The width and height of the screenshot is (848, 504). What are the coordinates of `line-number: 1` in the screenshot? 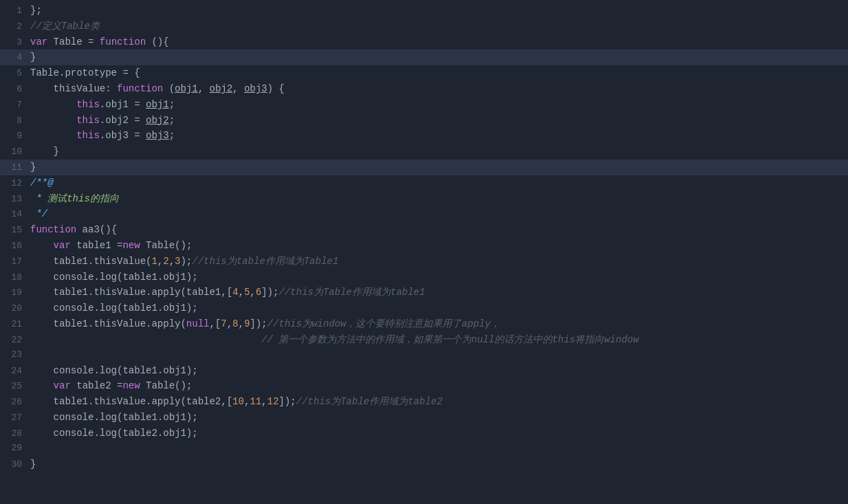 It's located at (18, 11).